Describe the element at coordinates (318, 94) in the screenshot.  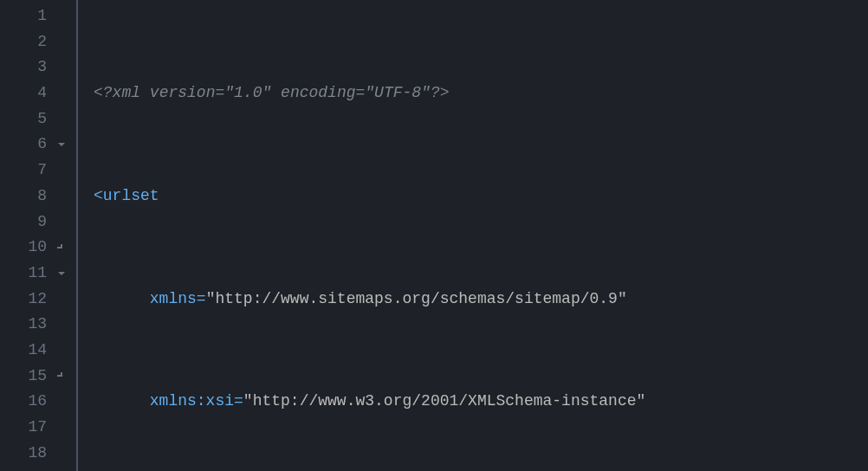
I see `attr-encoding: encoding` at that location.